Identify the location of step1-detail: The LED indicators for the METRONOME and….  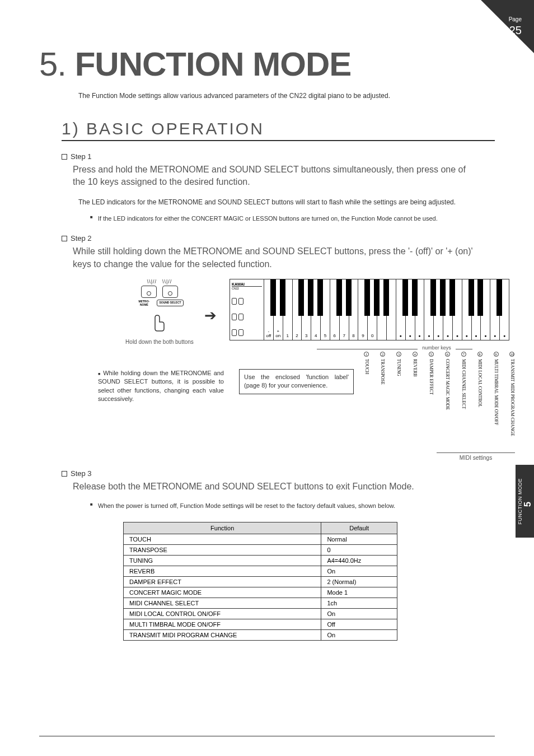
(278, 202).